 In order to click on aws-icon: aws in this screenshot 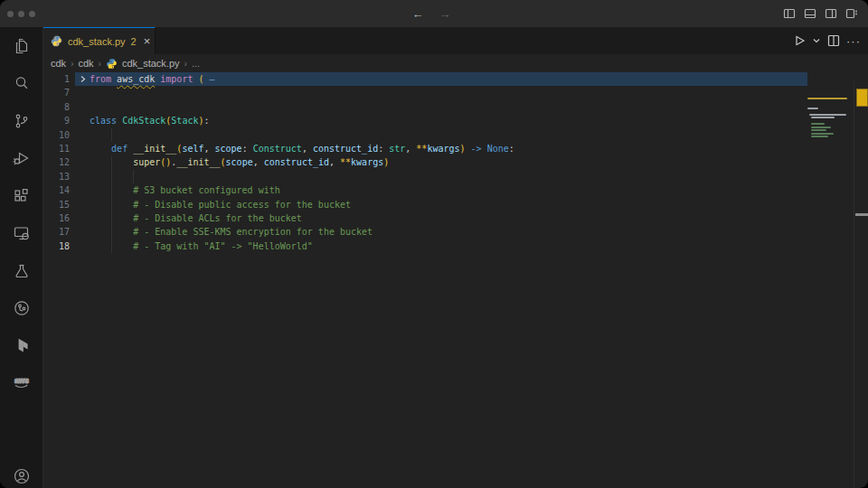, I will do `click(22, 384)`.